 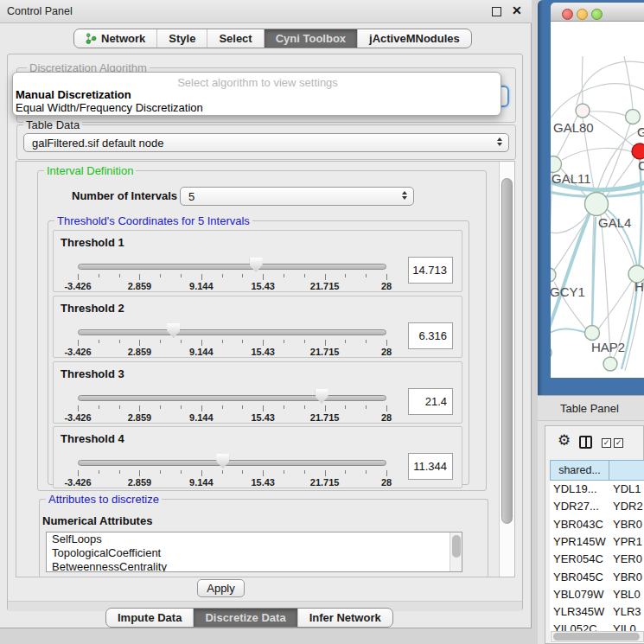 I want to click on threshold-value-field: 6.316, so click(x=430, y=335).